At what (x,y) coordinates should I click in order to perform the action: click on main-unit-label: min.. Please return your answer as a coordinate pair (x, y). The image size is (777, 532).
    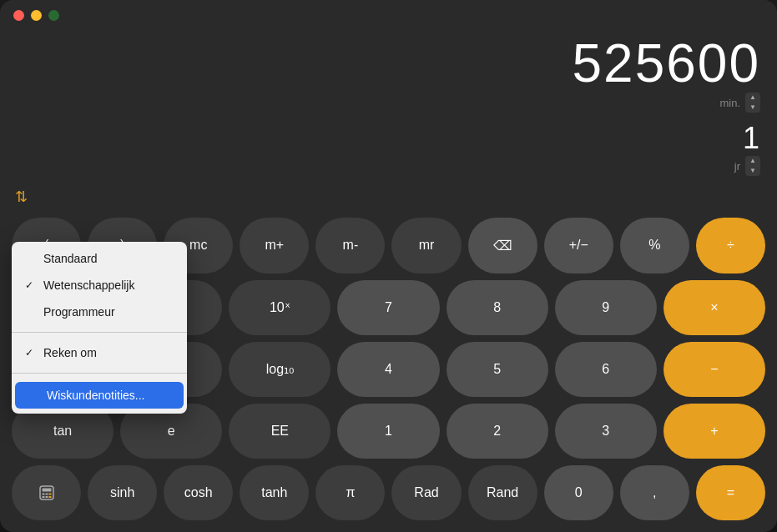
    Looking at the image, I should click on (729, 103).